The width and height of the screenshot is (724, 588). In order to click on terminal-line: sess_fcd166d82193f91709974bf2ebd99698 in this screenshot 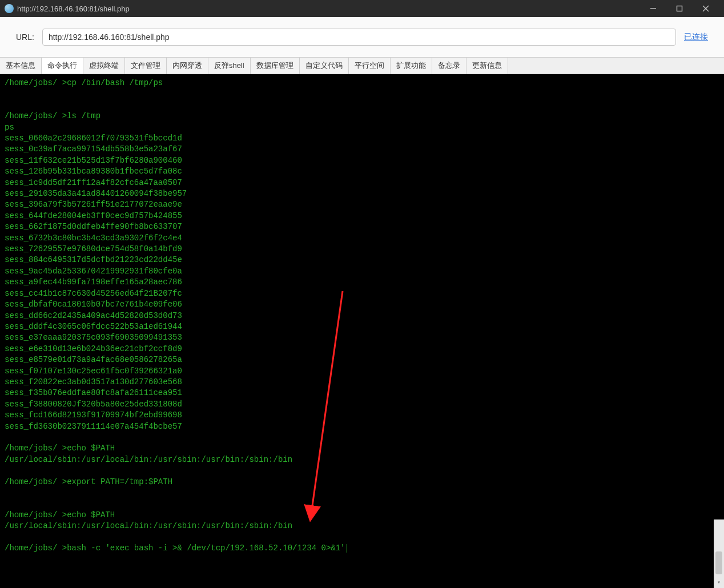, I will do `click(362, 416)`.